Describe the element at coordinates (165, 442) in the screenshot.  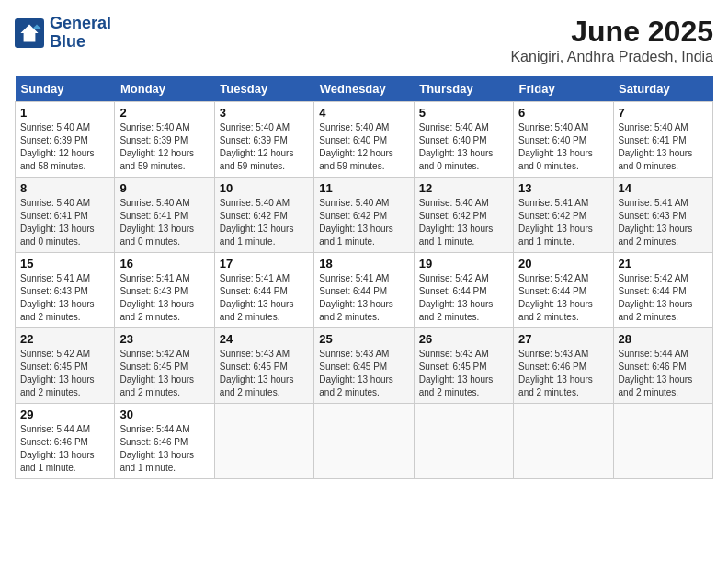
I see `calendar-cell: 30Sunrise: 5:44 AM Sunset: 6:46 PM Dayli…` at that location.